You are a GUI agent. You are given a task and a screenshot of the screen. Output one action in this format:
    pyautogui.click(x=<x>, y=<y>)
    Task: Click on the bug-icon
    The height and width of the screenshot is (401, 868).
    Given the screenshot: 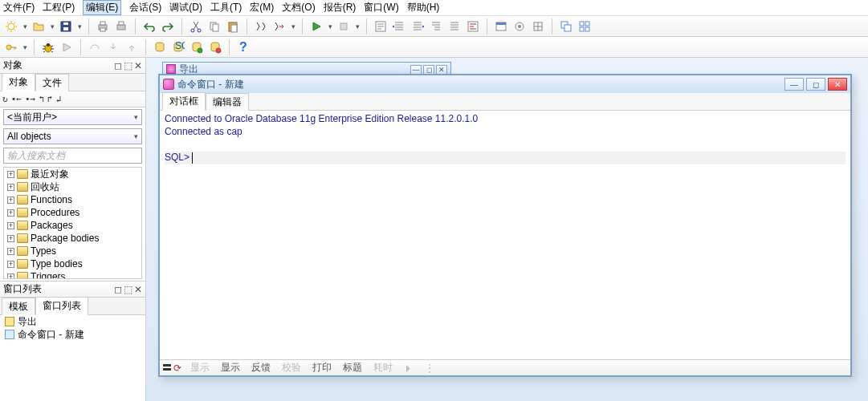 What is the action you would take?
    pyautogui.click(x=48, y=47)
    